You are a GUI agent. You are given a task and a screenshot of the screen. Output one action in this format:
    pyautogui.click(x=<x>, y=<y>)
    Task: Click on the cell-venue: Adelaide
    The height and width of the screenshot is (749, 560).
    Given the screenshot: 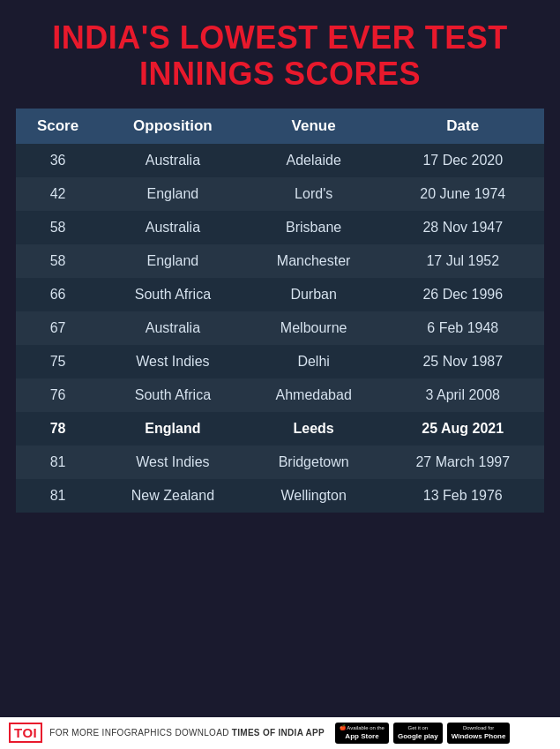 What is the action you would take?
    pyautogui.click(x=314, y=161)
    